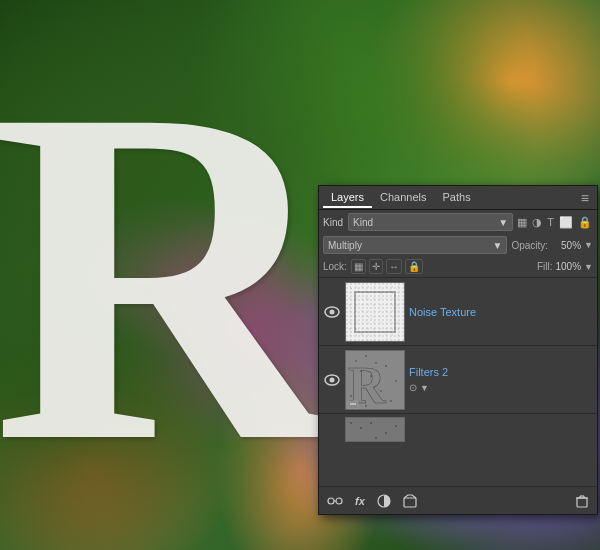 The width and height of the screenshot is (600, 550). Describe the element at coordinates (501, 312) in the screenshot. I see `layer-info-1: Noise Texture` at that location.